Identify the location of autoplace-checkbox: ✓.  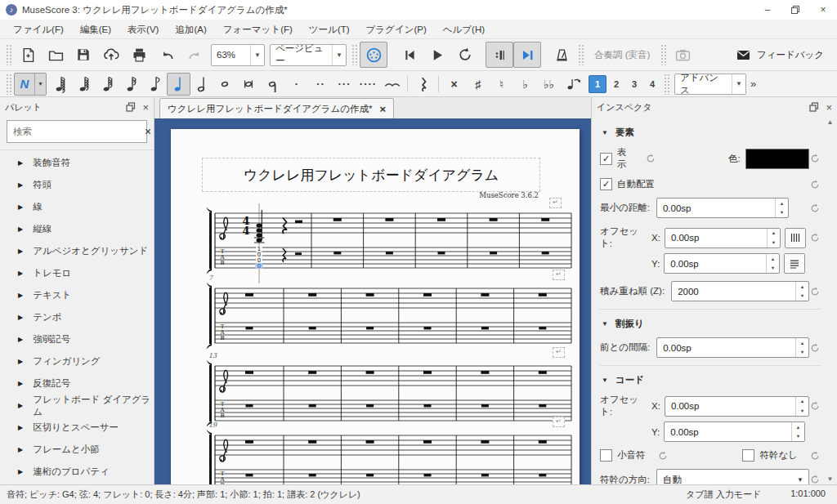
(606, 185).